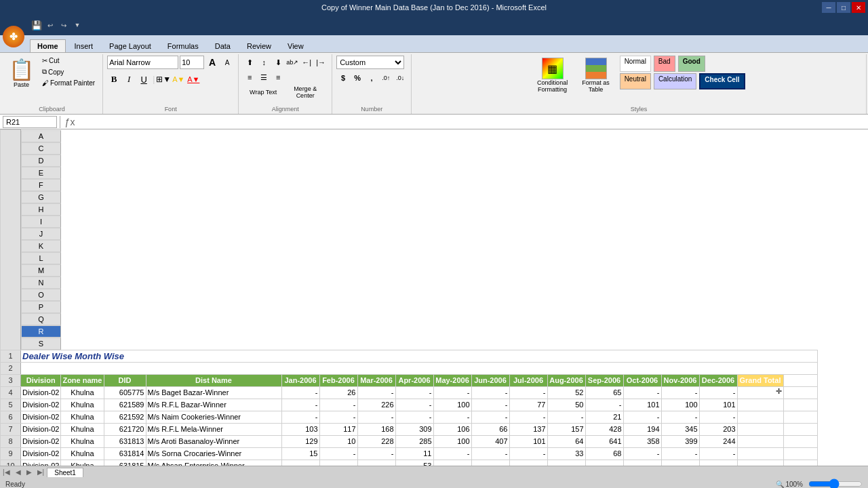 This screenshot has width=868, height=488. I want to click on merge-center-btn: Merge & Center, so click(305, 92).